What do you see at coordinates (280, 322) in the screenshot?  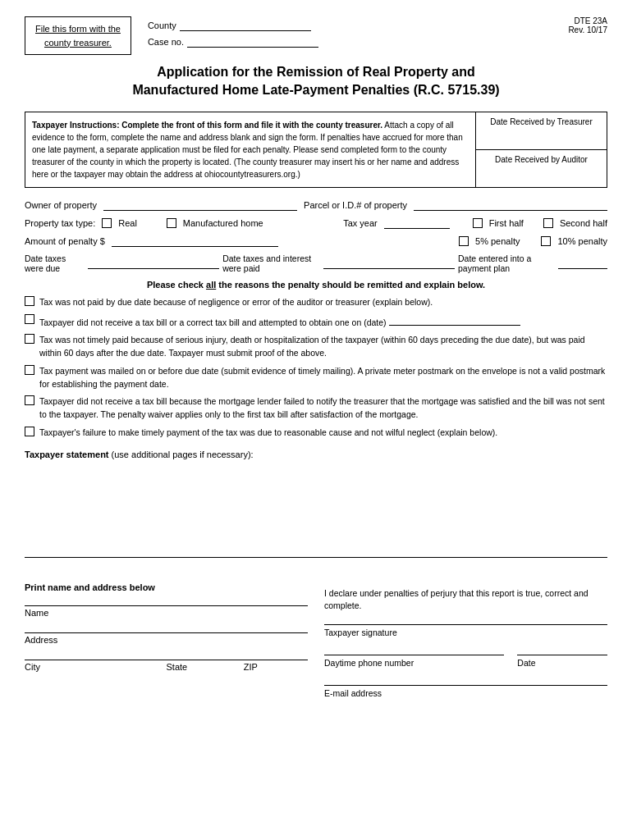 I see `cb2-text: Taxpayer did not receive a tax bill or a…` at bounding box center [280, 322].